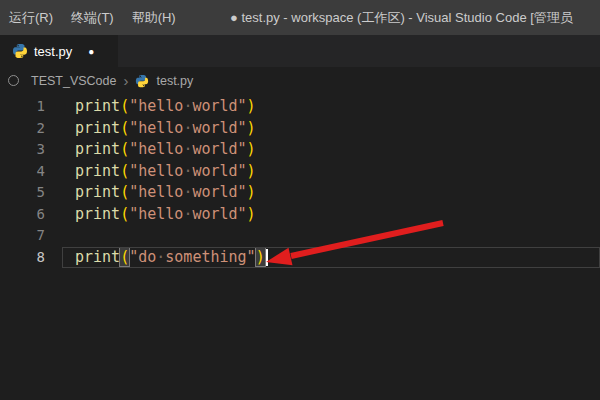  What do you see at coordinates (174, 81) in the screenshot?
I see `breadcrumb-file: test.py` at bounding box center [174, 81].